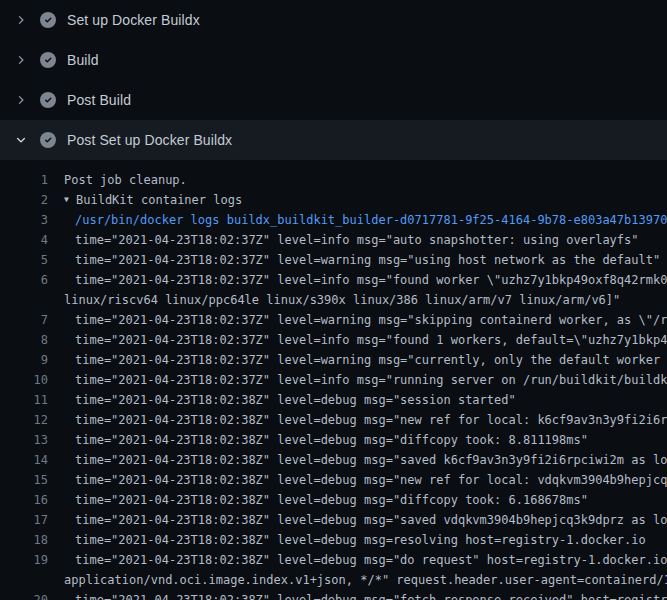 Image resolution: width=667 pixels, height=600 pixels. What do you see at coordinates (24, 480) in the screenshot?
I see `log-line-number: 15` at bounding box center [24, 480].